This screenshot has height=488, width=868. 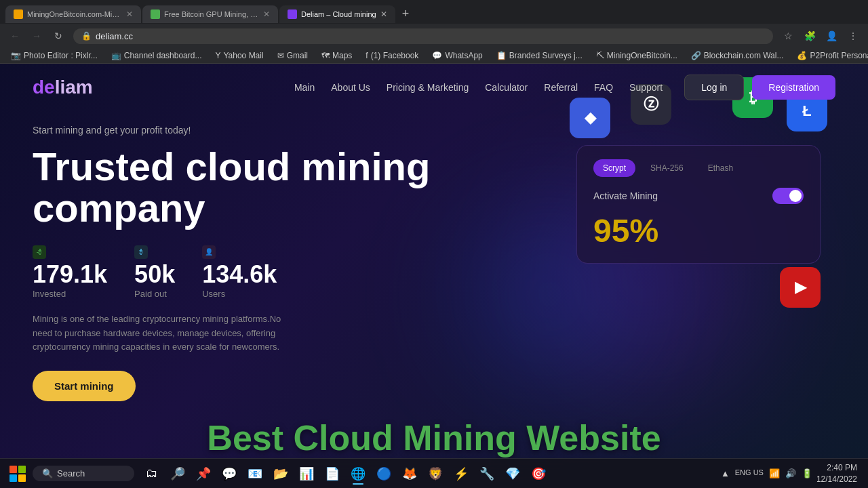 What do you see at coordinates (358, 474) in the screenshot?
I see `taskbar-app-edge: 🌐` at bounding box center [358, 474].